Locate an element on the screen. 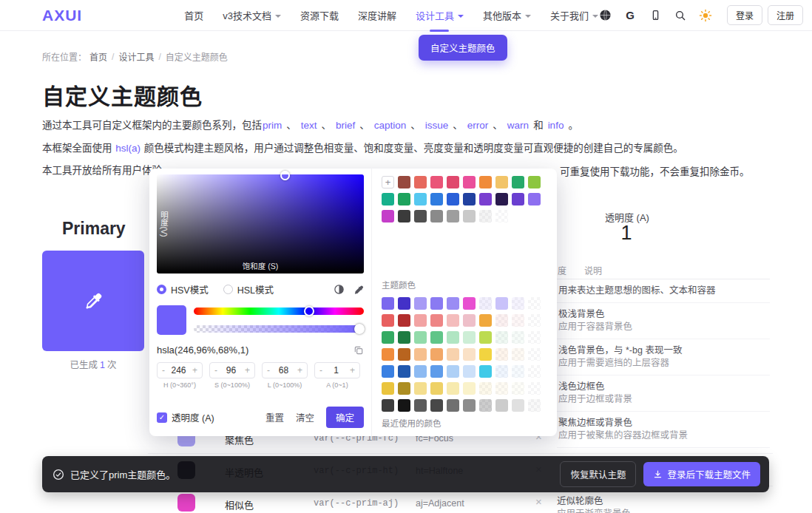 Image resolution: width=812 pixels, height=513 pixels. alpha-slider is located at coordinates (279, 329).